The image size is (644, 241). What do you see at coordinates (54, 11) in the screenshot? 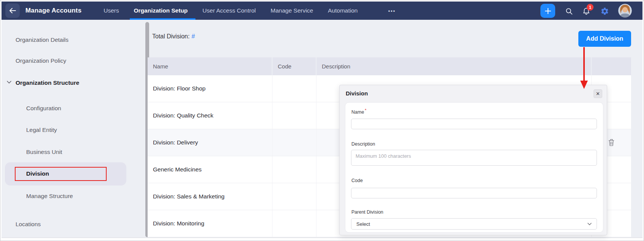
I see `page-title: Manage Accounts` at bounding box center [54, 11].